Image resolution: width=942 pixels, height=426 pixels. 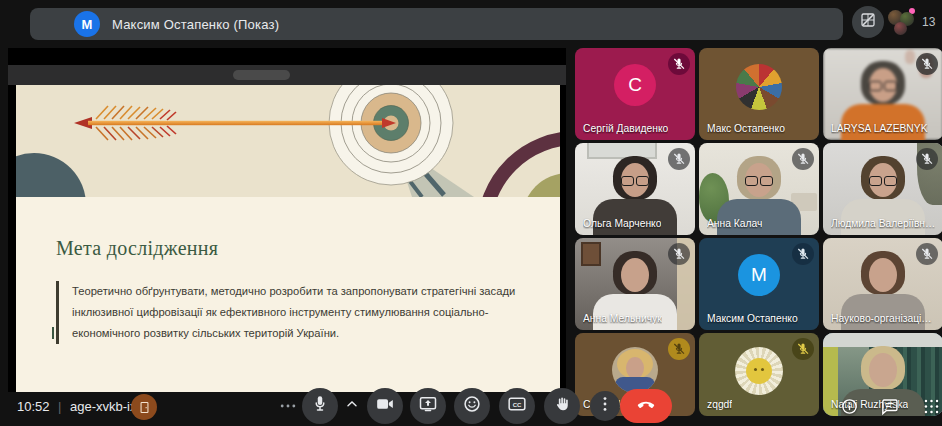 I want to click on sun-avatar, so click(x=759, y=371).